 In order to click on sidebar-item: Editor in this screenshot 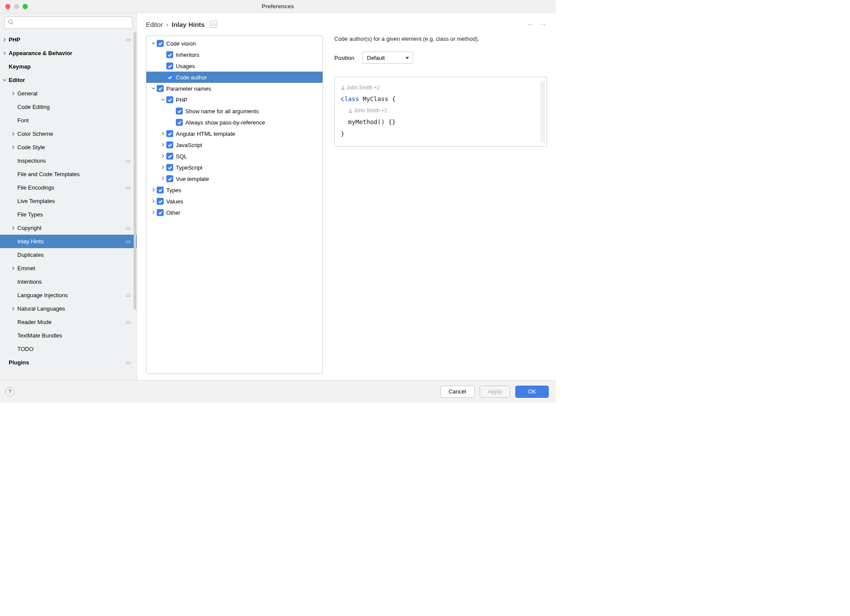, I will do `click(69, 80)`.